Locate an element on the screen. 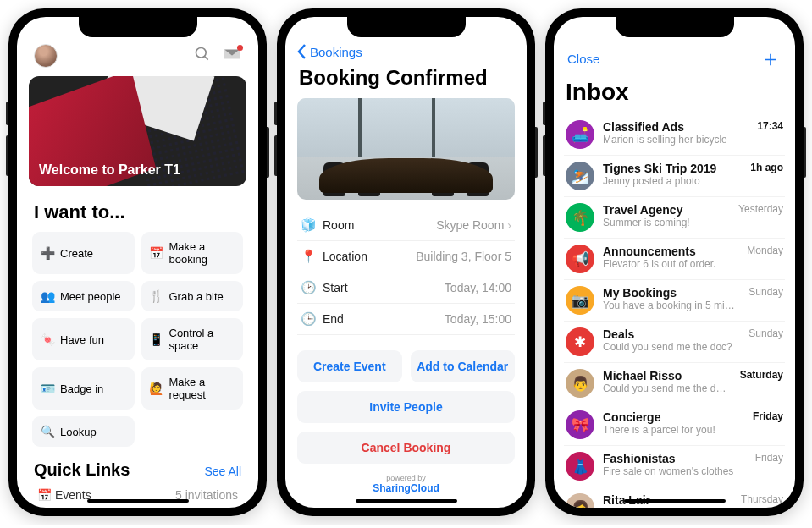 The image size is (812, 528). see-all-link: See All is located at coordinates (223, 471).